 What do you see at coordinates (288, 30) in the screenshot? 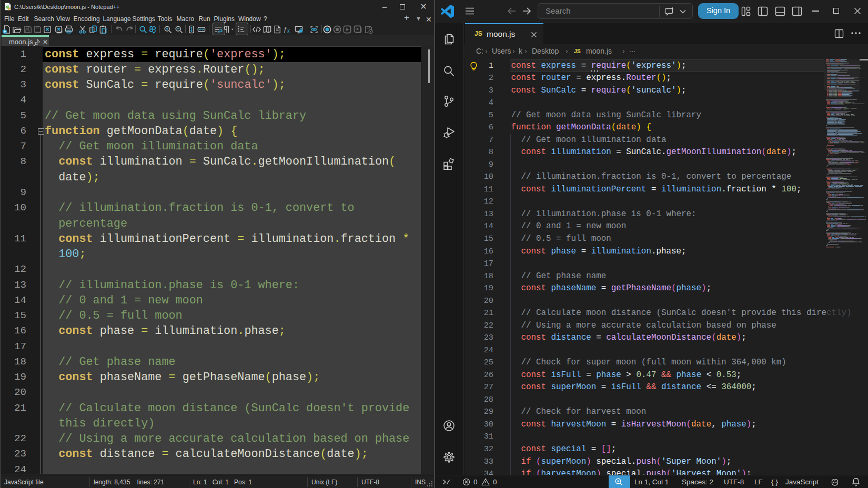
I see `svg-text: x` at bounding box center [288, 30].